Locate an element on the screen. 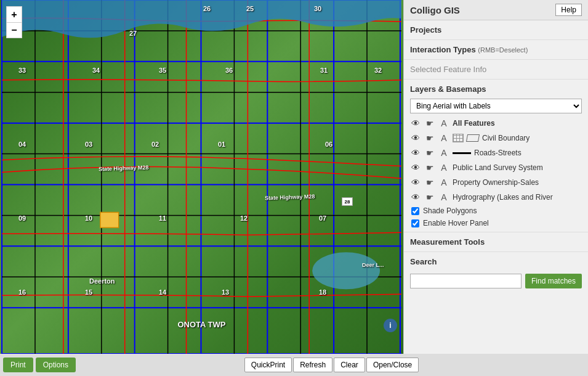 Image resolution: width=588 pixels, height=376 pixels. section-label-32: 32 is located at coordinates (378, 70).